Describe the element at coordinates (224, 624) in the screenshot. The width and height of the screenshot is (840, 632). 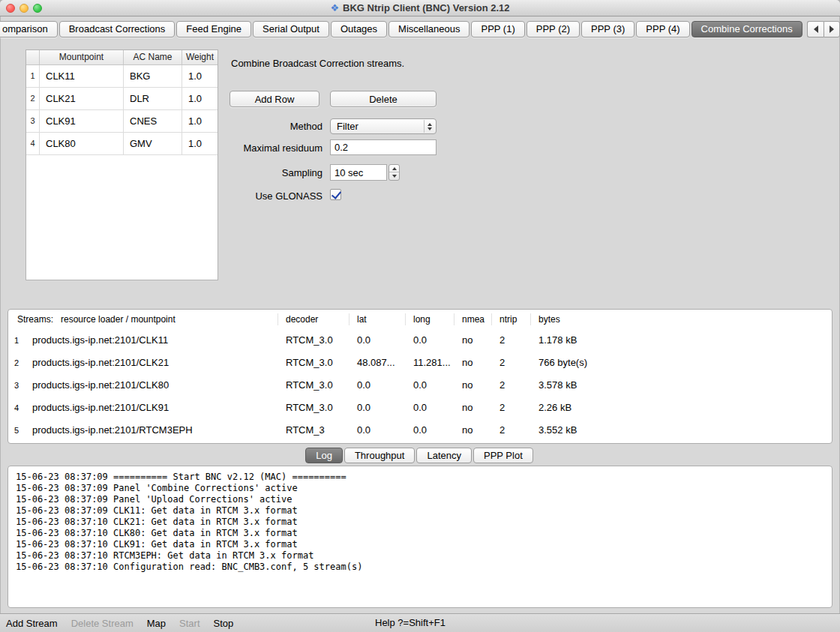
I see `action-stop: Stop` at that location.